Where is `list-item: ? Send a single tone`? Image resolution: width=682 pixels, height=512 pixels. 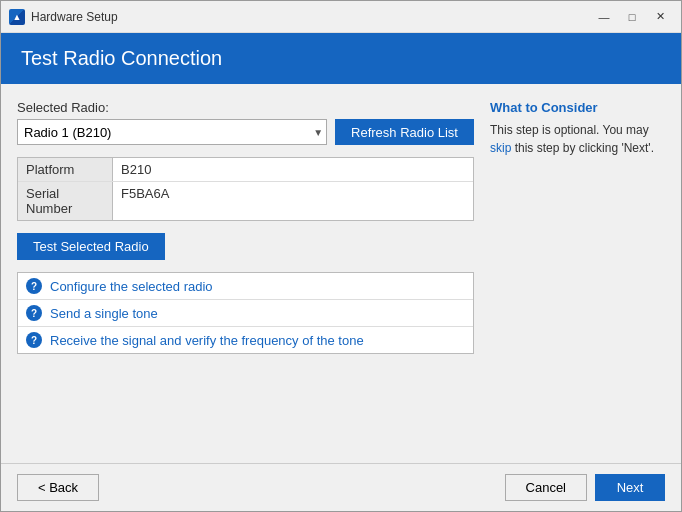
list-item: ? Send a single tone is located at coordinates (246, 314).